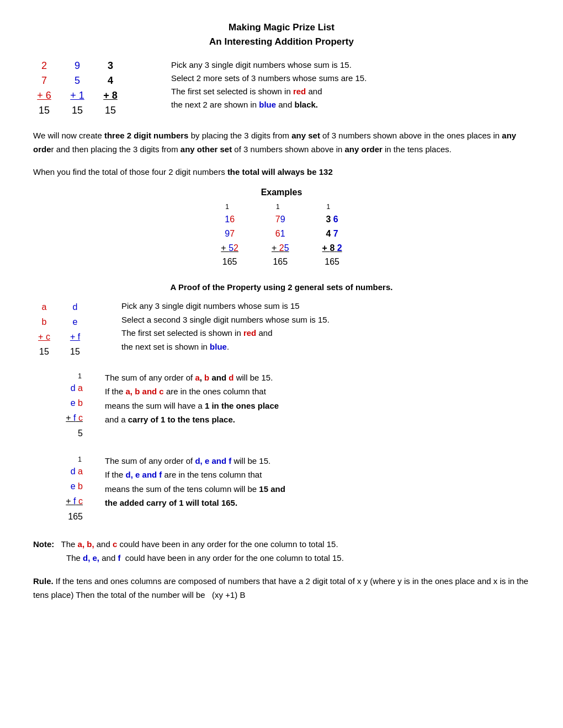 This screenshot has width=563, height=728. What do you see at coordinates (282, 192) in the screenshot?
I see `examples-title: Examples` at bounding box center [282, 192].